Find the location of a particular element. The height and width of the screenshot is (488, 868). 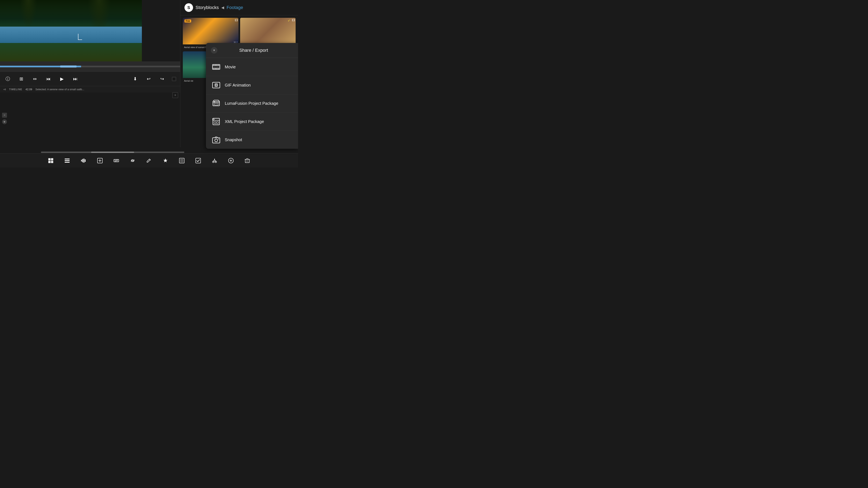

lumafusion-pkg-icon is located at coordinates (216, 103).